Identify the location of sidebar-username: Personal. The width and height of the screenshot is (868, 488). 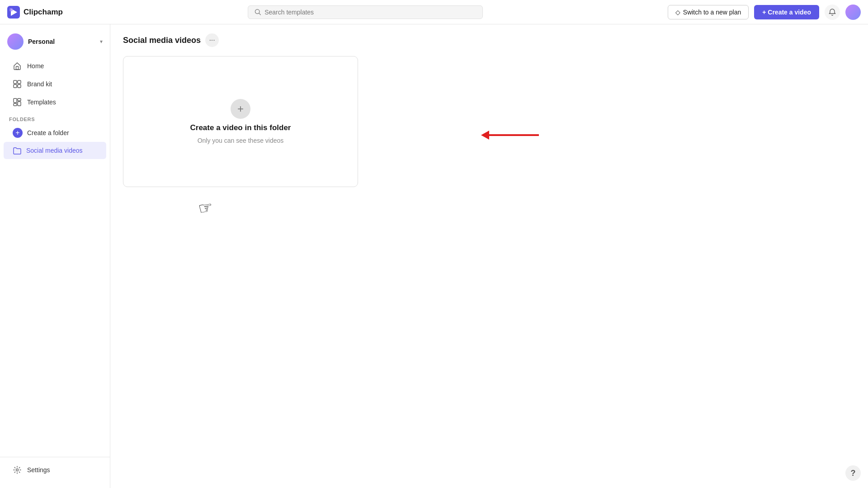
(42, 42).